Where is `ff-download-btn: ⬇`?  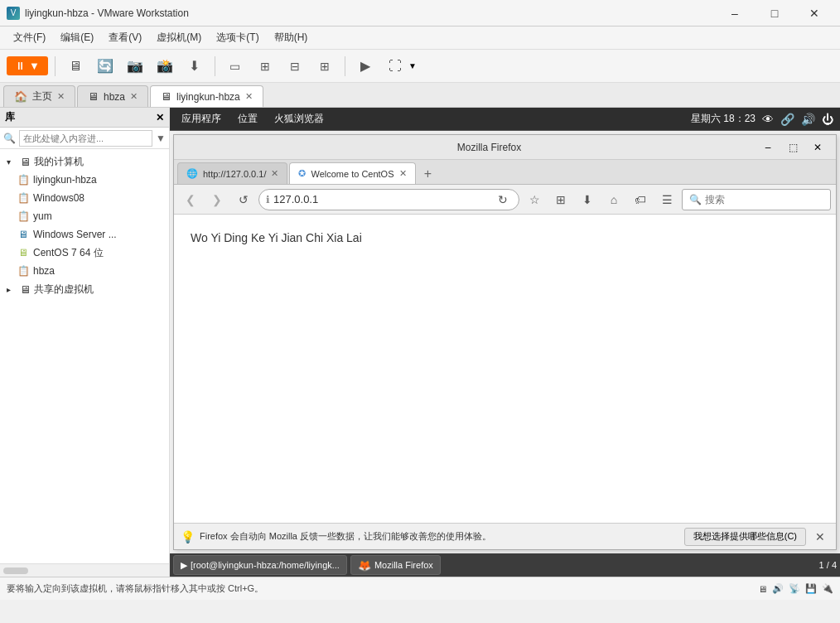
ff-download-btn: ⬇ is located at coordinates (587, 200).